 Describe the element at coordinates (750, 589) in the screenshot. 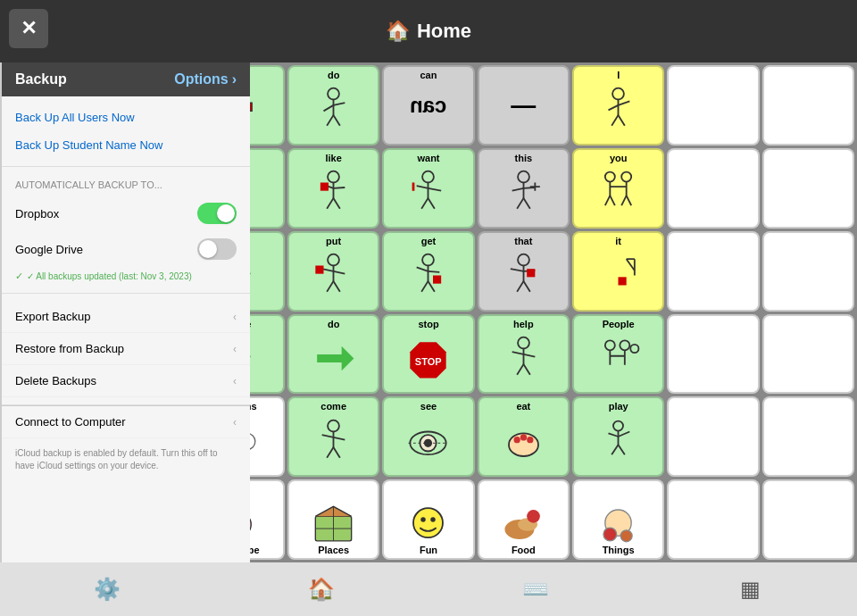

I see `grid-icon: ▦` at that location.